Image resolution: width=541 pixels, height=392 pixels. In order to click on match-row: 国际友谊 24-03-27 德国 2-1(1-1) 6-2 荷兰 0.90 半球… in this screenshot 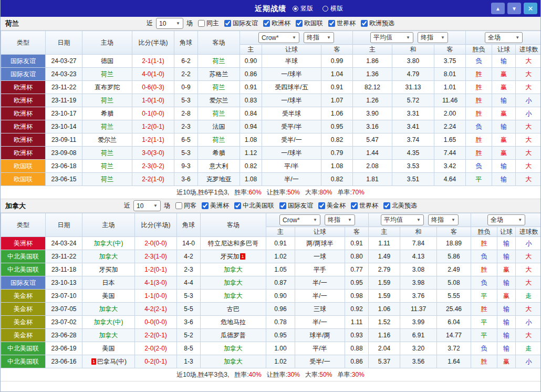, I will do `click(271, 61)`.